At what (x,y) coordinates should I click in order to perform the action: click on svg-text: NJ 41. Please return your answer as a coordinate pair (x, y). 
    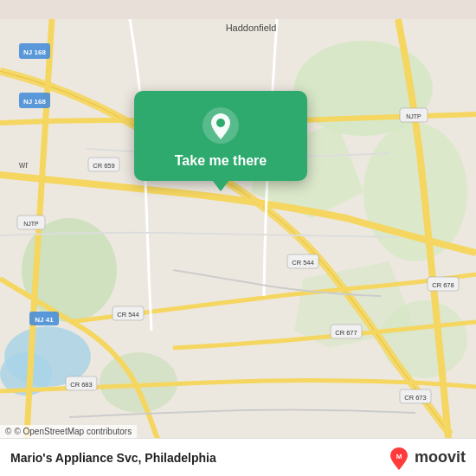
    Looking at the image, I should click on (44, 320).